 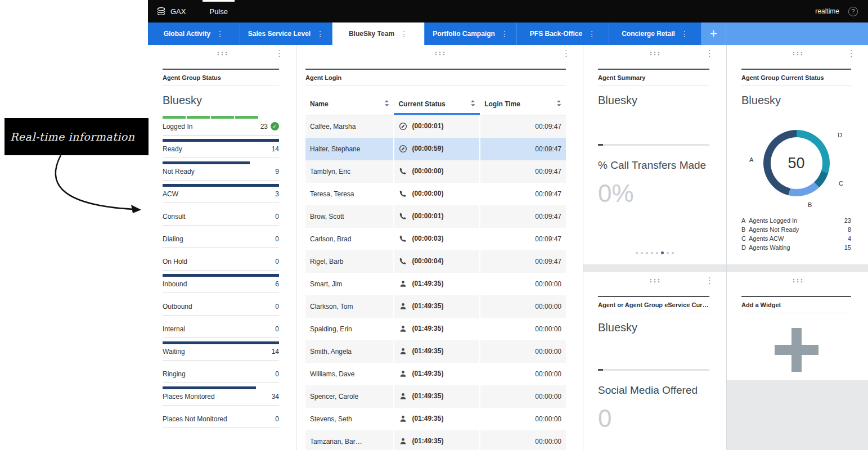 What do you see at coordinates (797, 220) in the screenshot?
I see `legend-row: AAgents Logged In23` at bounding box center [797, 220].